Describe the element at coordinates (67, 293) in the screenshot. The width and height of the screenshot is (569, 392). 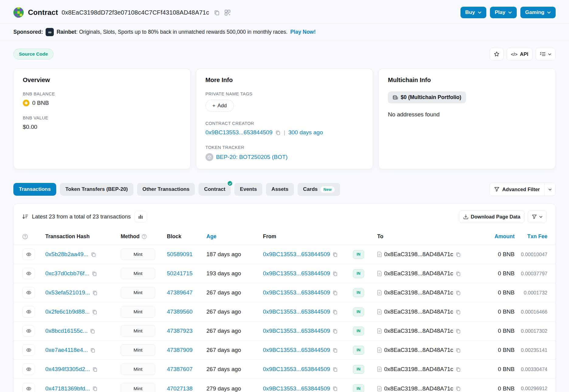
I see `tx-hash-link: 0x53efa521019...` at that location.